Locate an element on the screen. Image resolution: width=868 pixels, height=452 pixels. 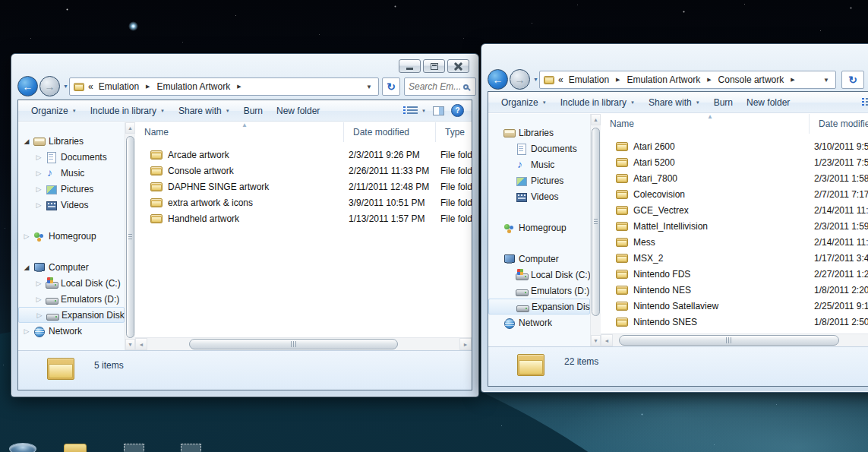
scroll-up-button is located at coordinates (131, 128).